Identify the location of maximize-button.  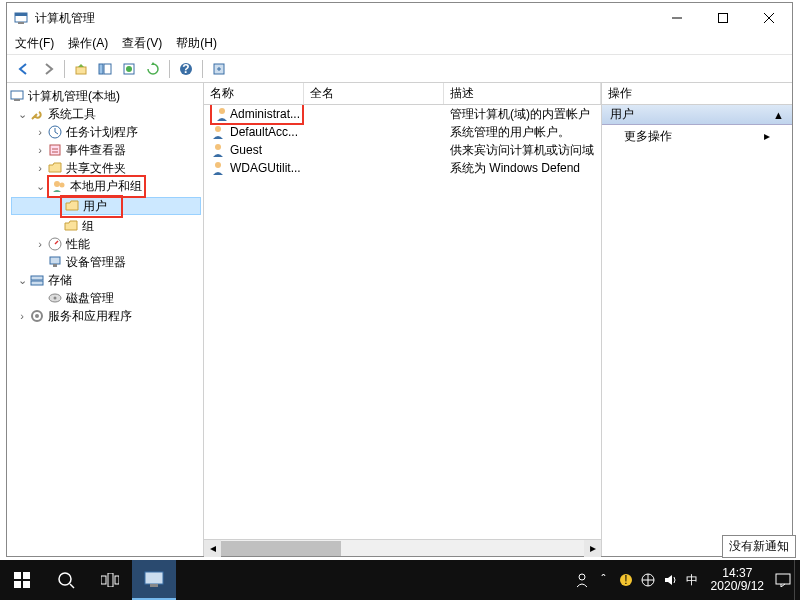
(723, 18).